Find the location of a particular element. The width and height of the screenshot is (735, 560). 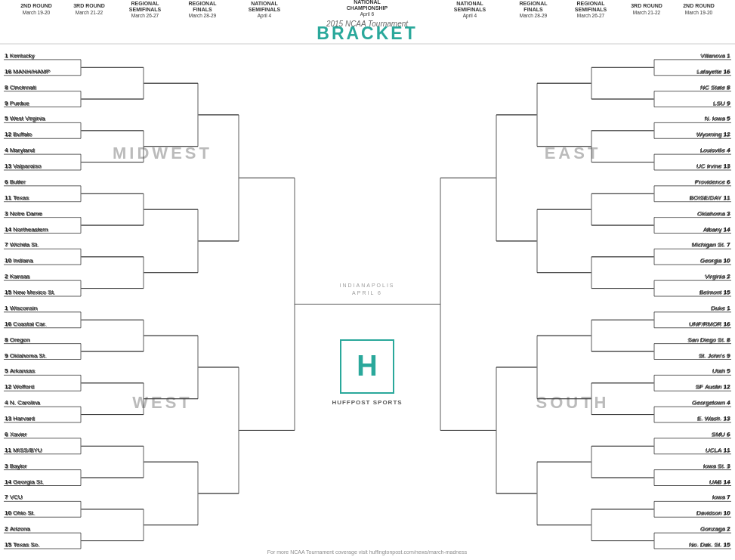

svg-text:For more NCAA Tournament cover: For more NCAA Tournament coverage visit … is located at coordinates (367, 552).